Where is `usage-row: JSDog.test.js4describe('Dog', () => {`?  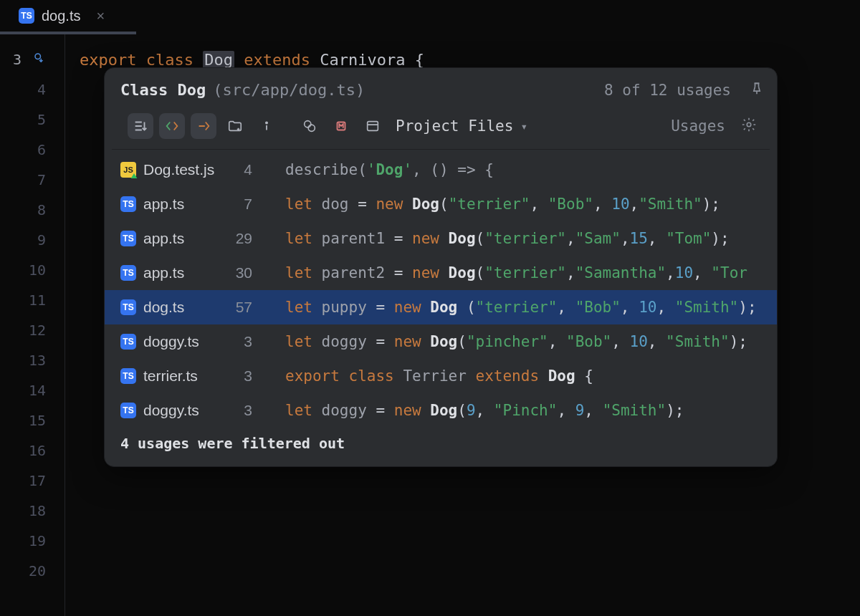
usage-row: JSDog.test.js4describe('Dog', () => { is located at coordinates (441, 170).